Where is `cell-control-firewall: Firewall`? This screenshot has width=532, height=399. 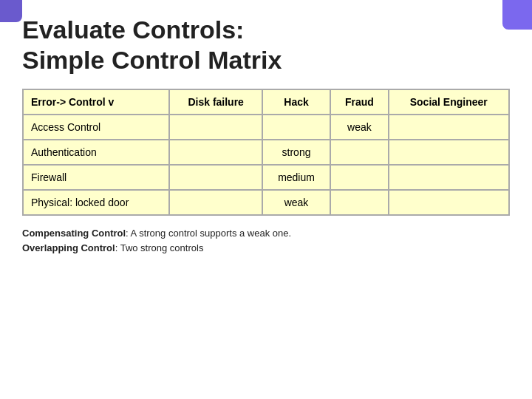 cell-control-firewall: Firewall is located at coordinates (96, 177).